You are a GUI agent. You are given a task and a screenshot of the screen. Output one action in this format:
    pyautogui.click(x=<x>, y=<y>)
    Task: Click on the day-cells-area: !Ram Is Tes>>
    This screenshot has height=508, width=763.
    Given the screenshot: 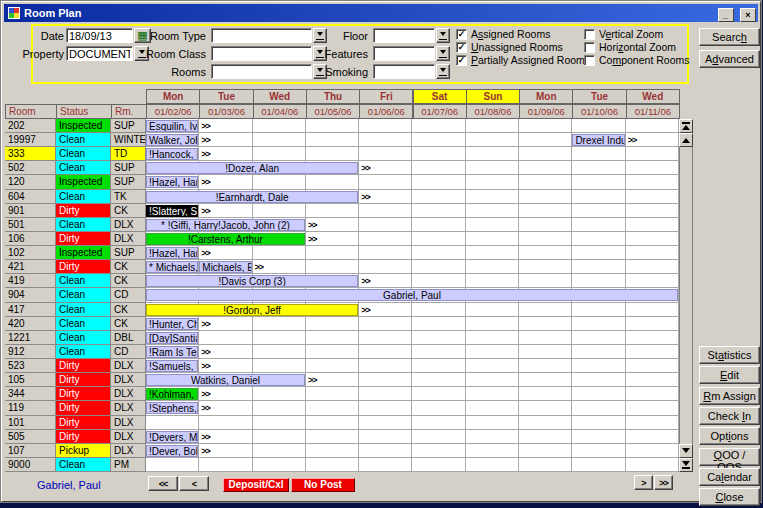 What is the action you would take?
    pyautogui.click(x=412, y=352)
    